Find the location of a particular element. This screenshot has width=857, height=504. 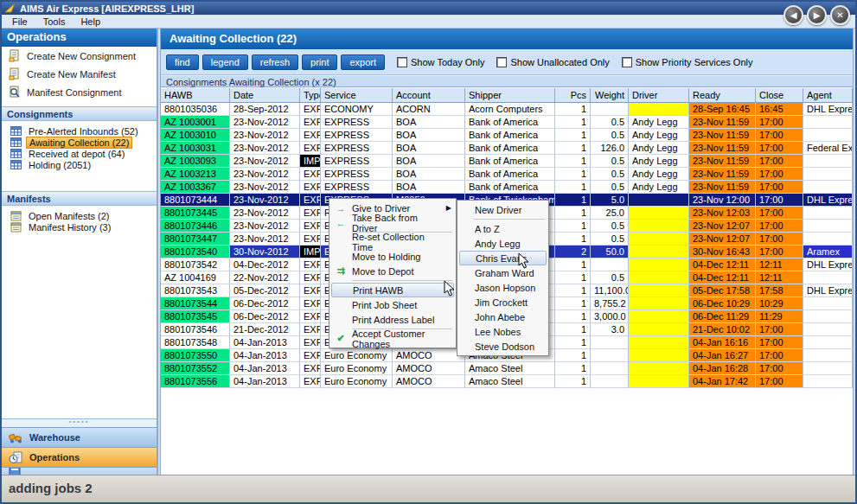

sidebar-tab-label: Warehouse is located at coordinates (55, 437).